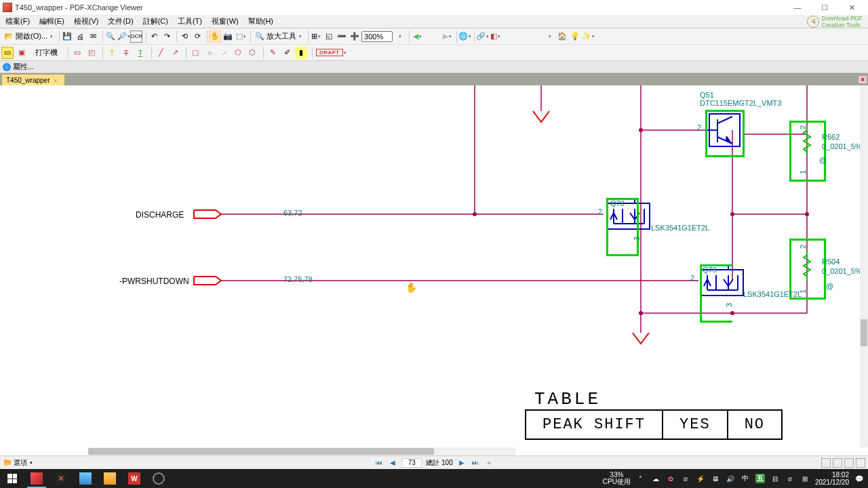  I want to click on mail-icon: ✉, so click(93, 37).